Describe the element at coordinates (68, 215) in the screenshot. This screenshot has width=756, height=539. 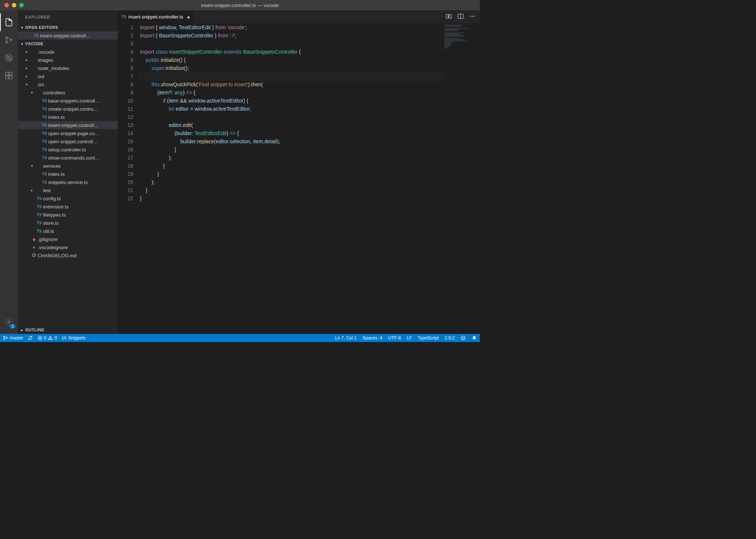
I see `file-item: TSfiletypes.ts` at that location.